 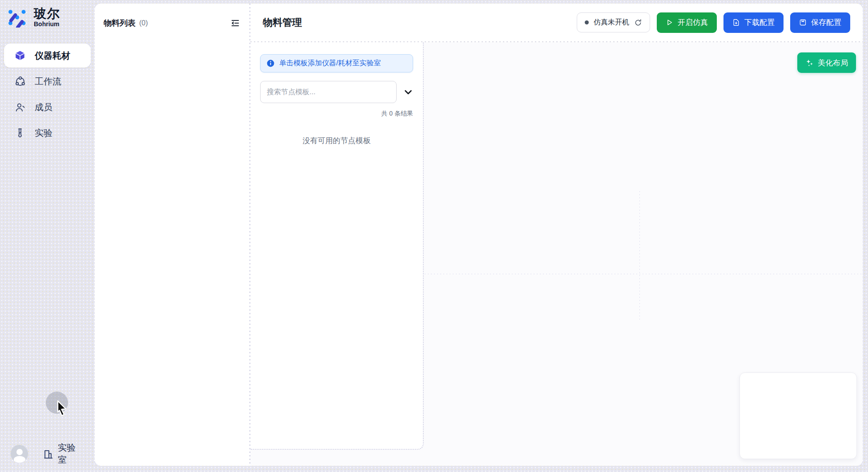 What do you see at coordinates (736, 22) in the screenshot?
I see `file-download-icon` at bounding box center [736, 22].